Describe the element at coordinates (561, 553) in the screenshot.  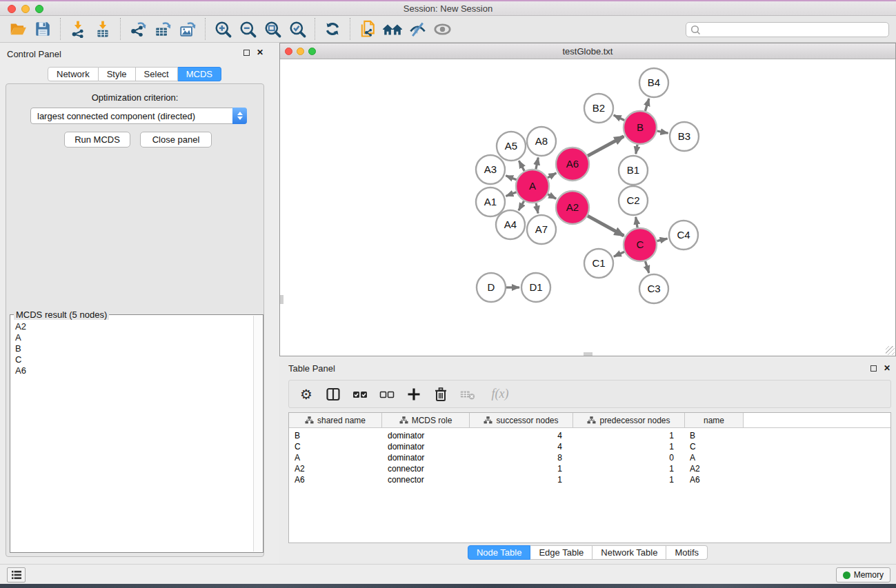
I see `tab-edge-table: Edge Table` at that location.